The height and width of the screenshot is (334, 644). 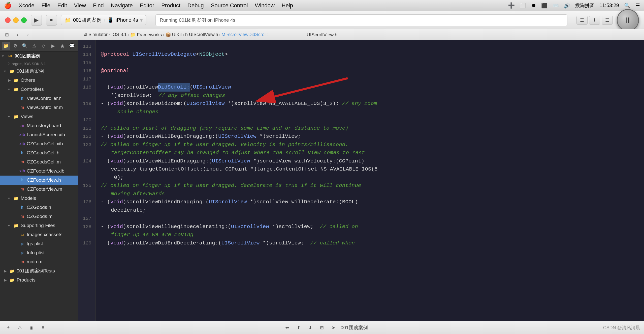 What do you see at coordinates (146, 35) in the screenshot?
I see `breadcrumb-frameworks: 📁 Frameworks` at bounding box center [146, 35].